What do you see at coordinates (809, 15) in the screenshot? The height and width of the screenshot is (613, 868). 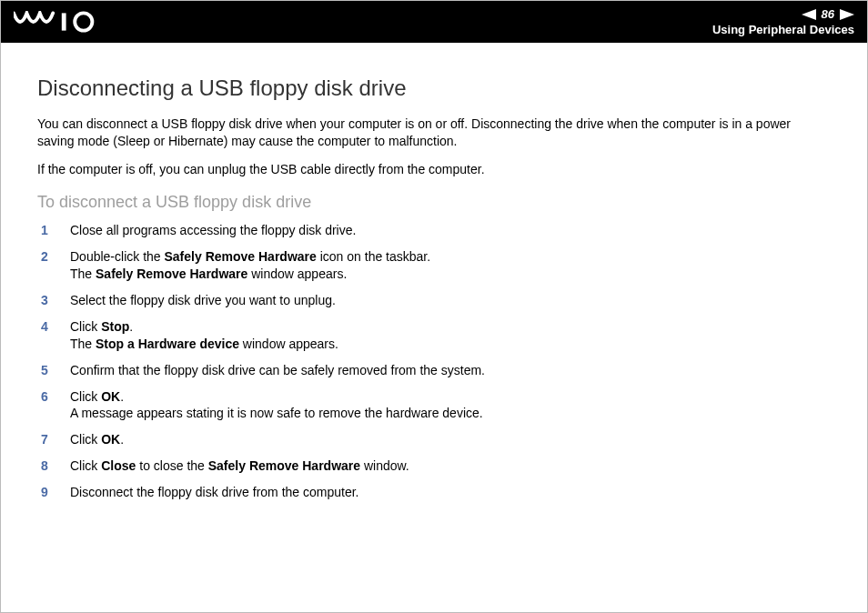 I see `prev-page-icon` at bounding box center [809, 15].